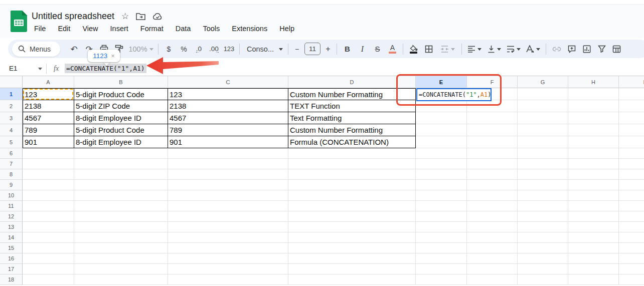  Describe the element at coordinates (121, 258) in the screenshot. I see `cell-B16` at that location.